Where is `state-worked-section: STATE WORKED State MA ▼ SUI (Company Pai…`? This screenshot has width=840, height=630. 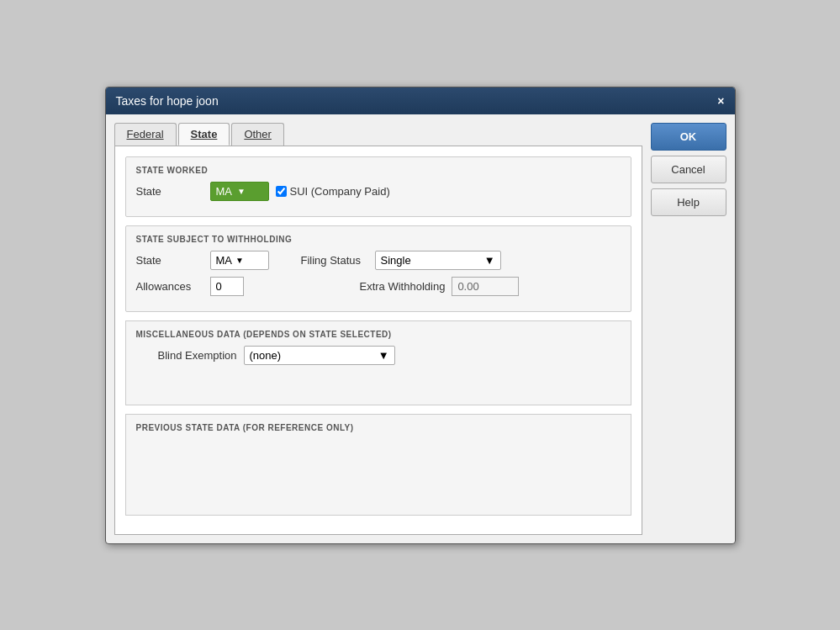 state-worked-section: STATE WORKED State MA ▼ SUI (Company Pai… is located at coordinates (378, 187).